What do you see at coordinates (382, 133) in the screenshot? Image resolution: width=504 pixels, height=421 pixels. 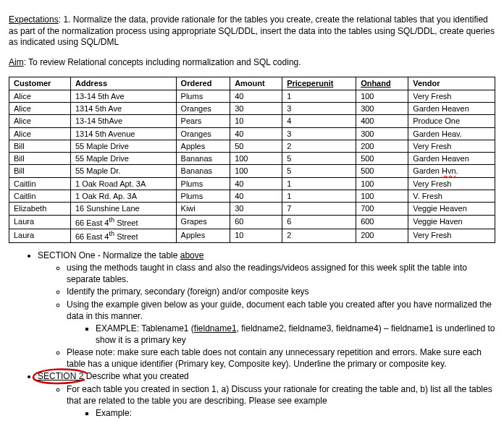 I see `table-cell: 300` at bounding box center [382, 133].